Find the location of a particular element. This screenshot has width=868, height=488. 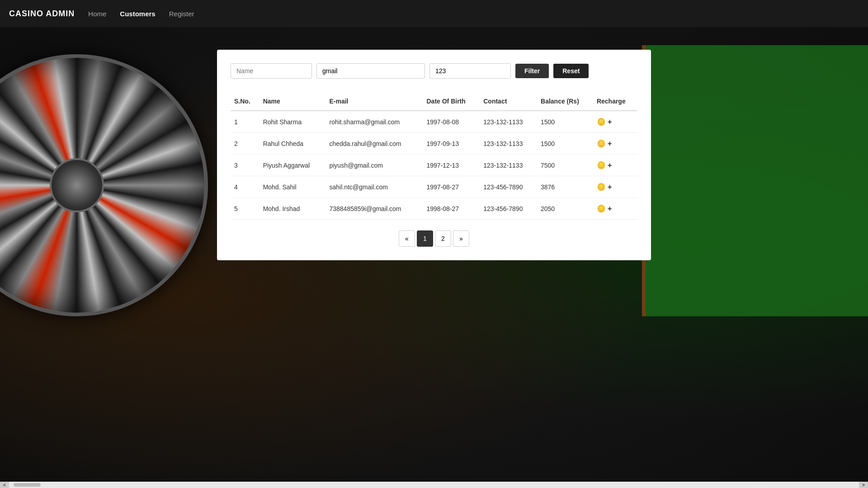

table-row: 5 Mohd. Irshad 7388485859i@gmail.com 199… is located at coordinates (434, 209).